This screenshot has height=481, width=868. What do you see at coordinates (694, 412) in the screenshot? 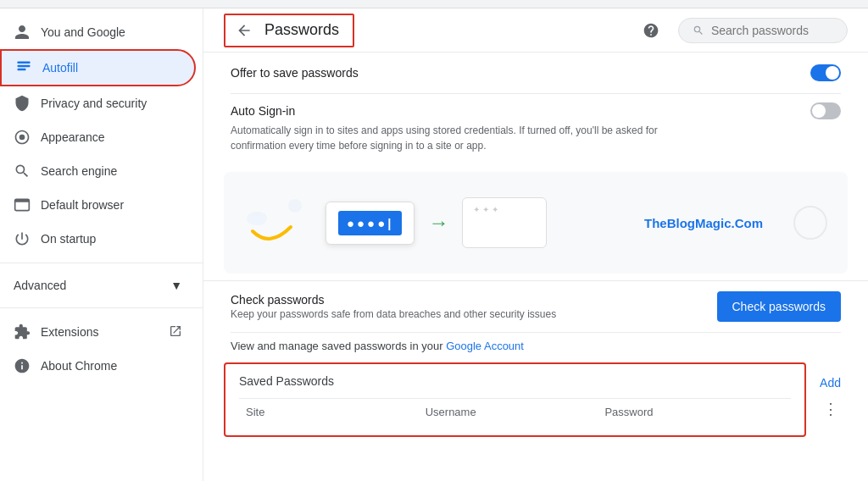
I see `table-col-password: Password` at bounding box center [694, 412].